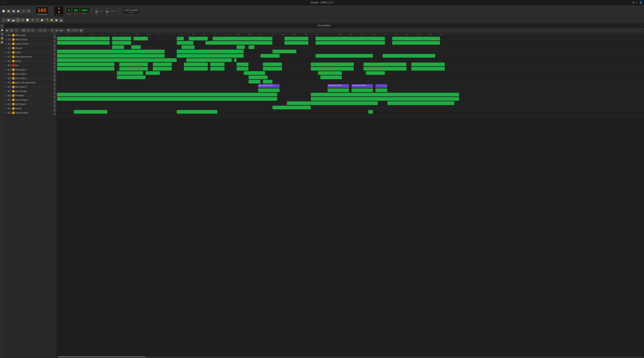 This screenshot has width=644, height=358. What do you see at coordinates (14, 11) in the screenshot?
I see `save-file-button: 💾` at bounding box center [14, 11].